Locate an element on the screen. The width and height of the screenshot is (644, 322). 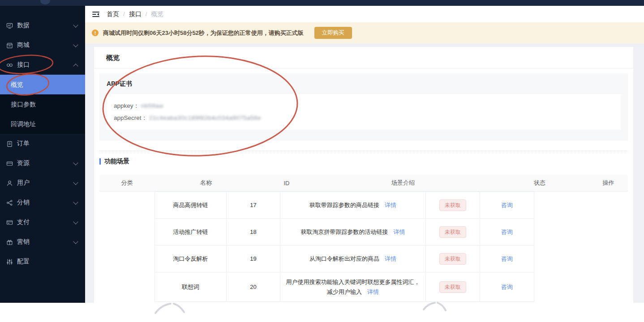
sidebar-item-label: 商城 is located at coordinates (43, 45).